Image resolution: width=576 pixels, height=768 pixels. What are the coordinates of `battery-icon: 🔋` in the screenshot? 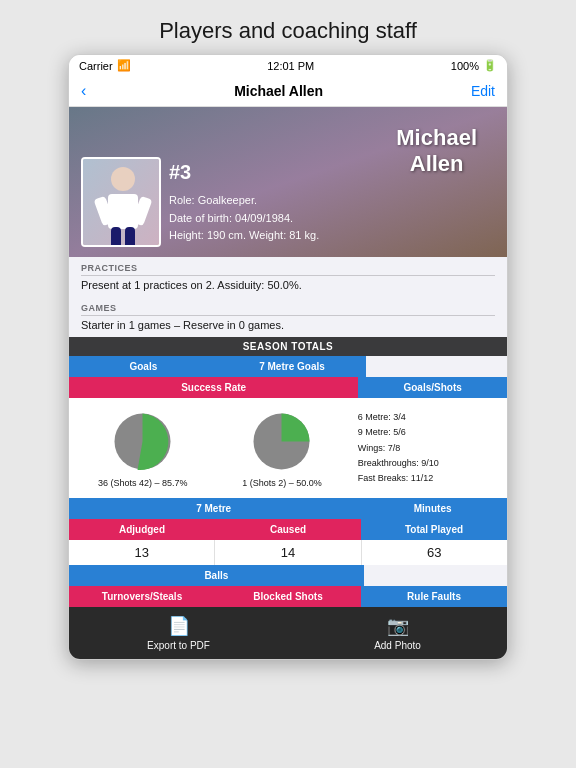 It's located at (490, 66).